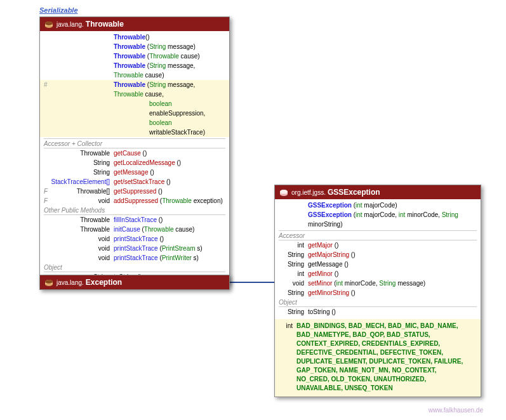  Describe the element at coordinates (378, 283) in the screenshot. I see `method-row: voidsetMinor (int minorCode, String mess…` at that location.